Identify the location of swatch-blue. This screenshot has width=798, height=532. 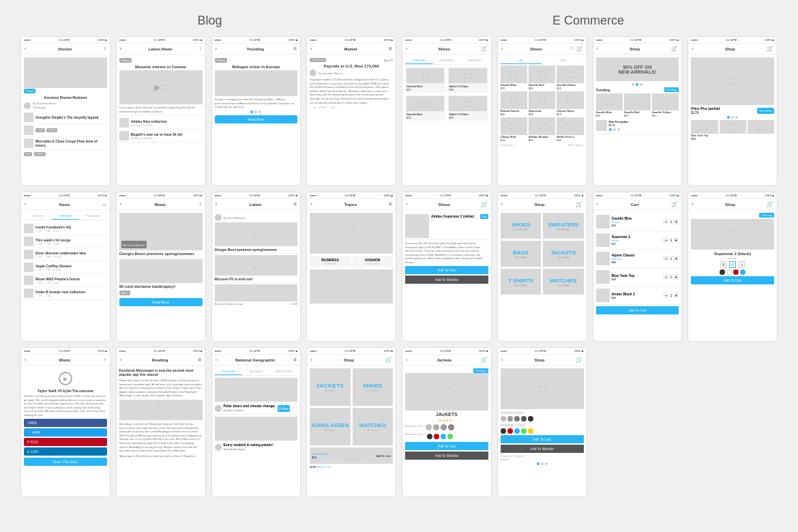
(743, 272).